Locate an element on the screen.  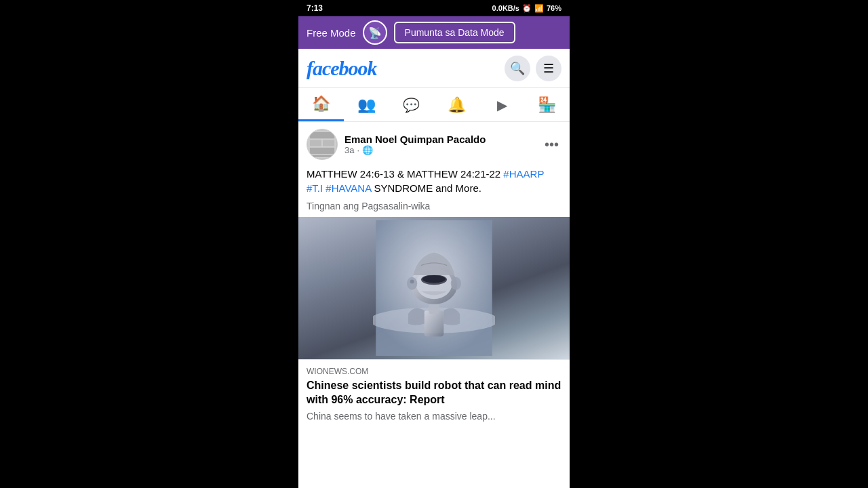
fb-header: facebook 🔍 ☰ is located at coordinates (434, 68).